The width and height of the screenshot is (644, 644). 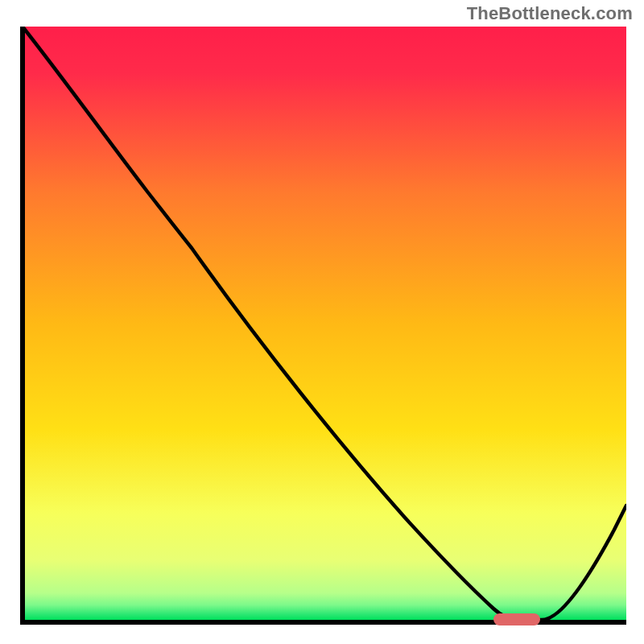 What do you see at coordinates (517, 620) in the screenshot?
I see `optimal-marker` at bounding box center [517, 620].